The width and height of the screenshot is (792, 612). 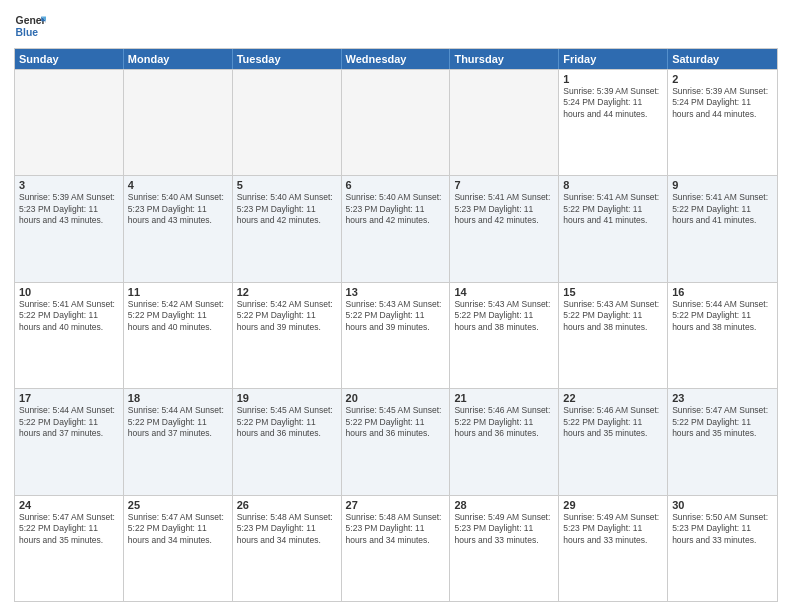 I want to click on day-number: 19, so click(x=287, y=398).